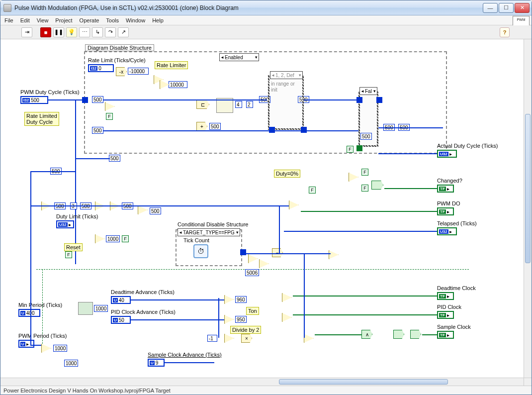  Describe the element at coordinates (123, 32) in the screenshot. I see `step-out-button: ↗` at that location.